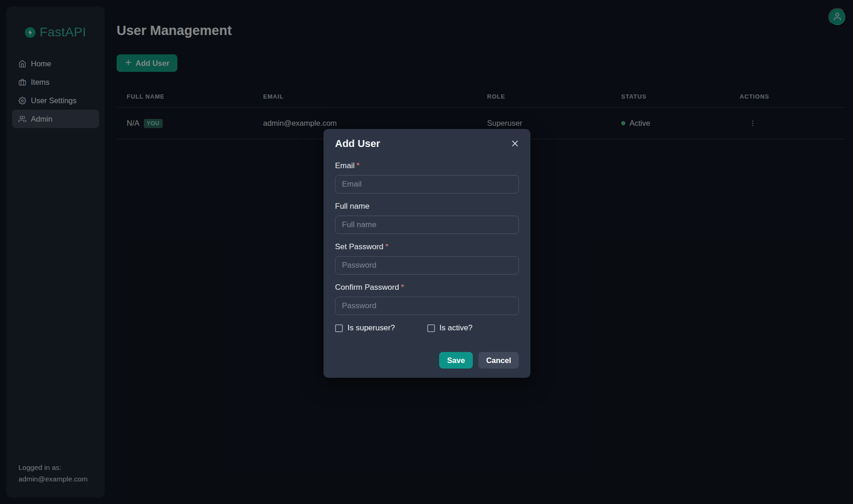  Describe the element at coordinates (515, 143) in the screenshot. I see `modal-close-button` at that location.